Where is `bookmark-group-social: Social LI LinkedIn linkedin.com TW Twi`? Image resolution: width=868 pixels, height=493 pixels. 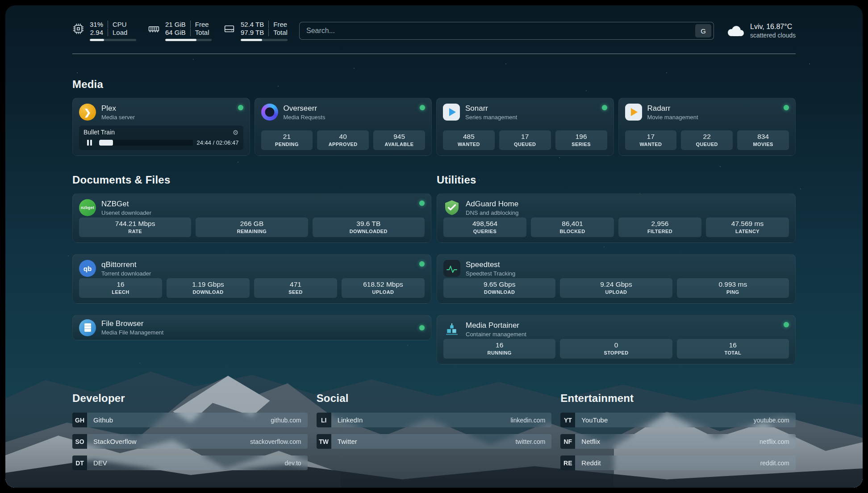
bookmark-group-social: Social LI LinkedIn linkedin.com TW Twi is located at coordinates (434, 431).